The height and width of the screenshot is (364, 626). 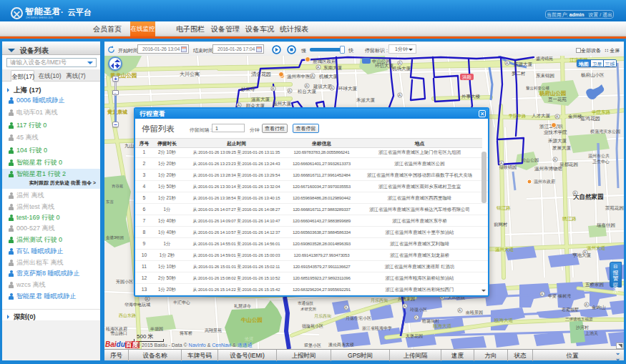 I want to click on svg-text: 五桥家园, so click(x=595, y=285).